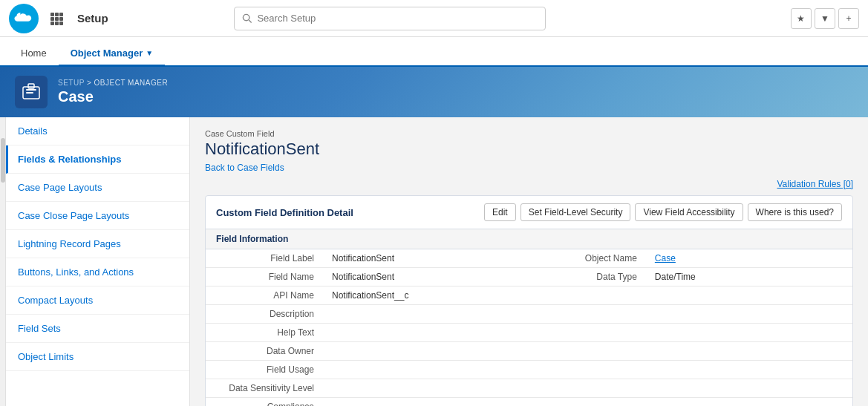  Describe the element at coordinates (438, 352) in the screenshot. I see `value-data-owner` at that location.